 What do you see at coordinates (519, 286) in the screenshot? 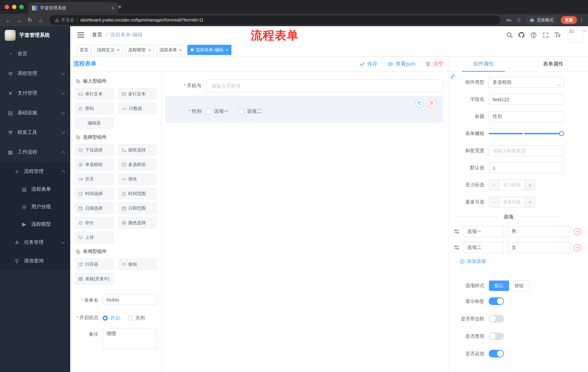
I see `style-button-button: 按钮` at bounding box center [519, 286].